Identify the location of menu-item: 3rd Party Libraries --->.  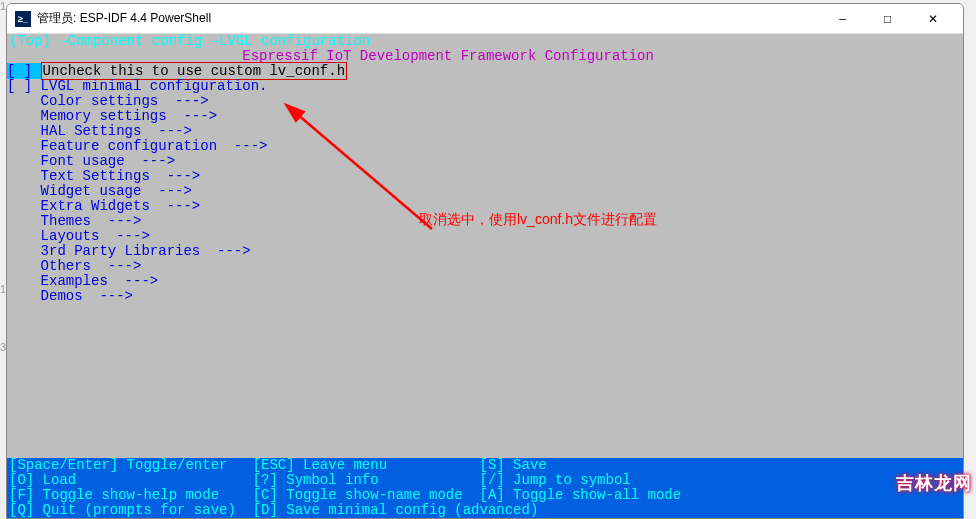
(129, 251).